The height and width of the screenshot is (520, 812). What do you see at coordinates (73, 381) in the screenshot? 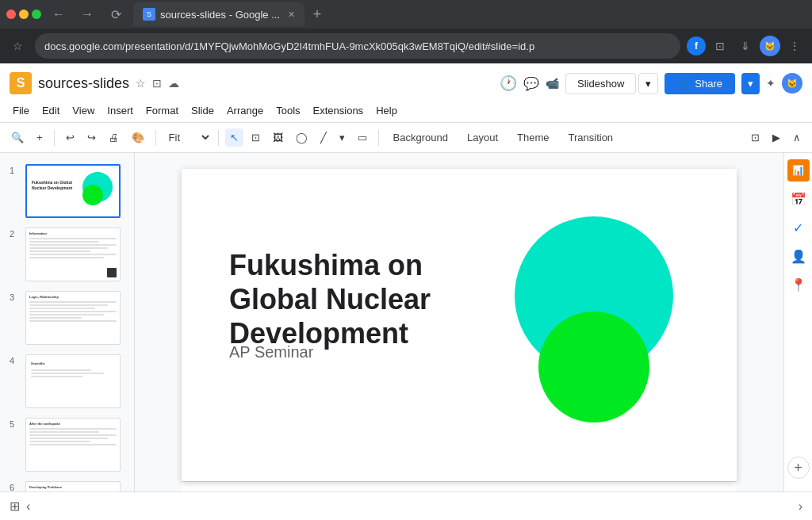
I see `slide-thumb-4: Scientific` at bounding box center [73, 381].